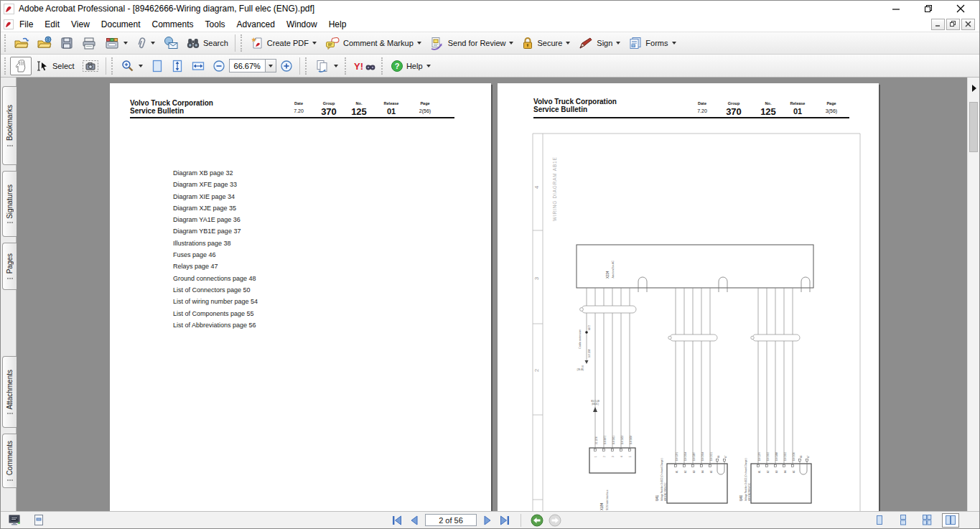 This screenshot has height=529, width=980. I want to click on tab-comments: Comments, so click(9, 461).